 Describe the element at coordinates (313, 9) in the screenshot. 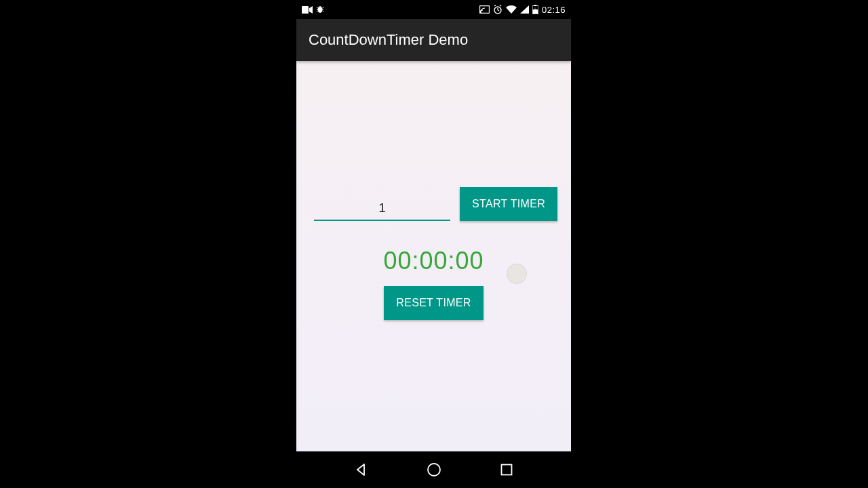

I see `status-bar-left` at that location.